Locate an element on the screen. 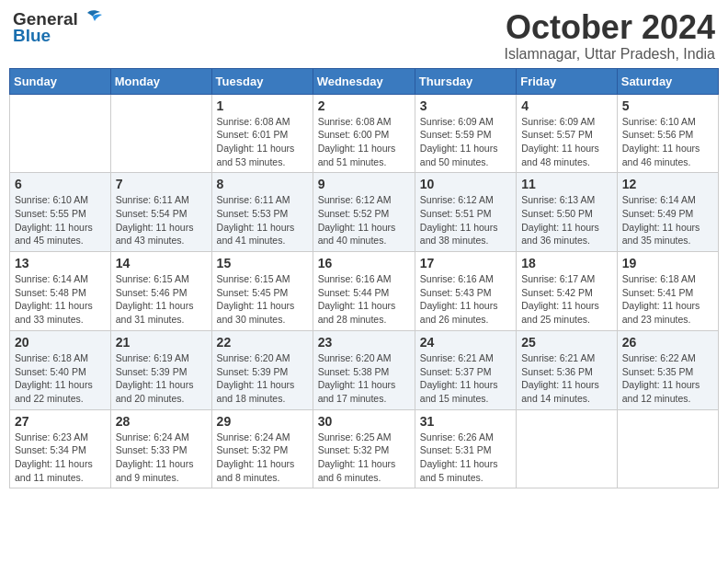 This screenshot has height=563, width=728. calendar-week-row: 13Sunrise: 6:14 AM Sunset: 5:48 PM Dayli… is located at coordinates (364, 292).